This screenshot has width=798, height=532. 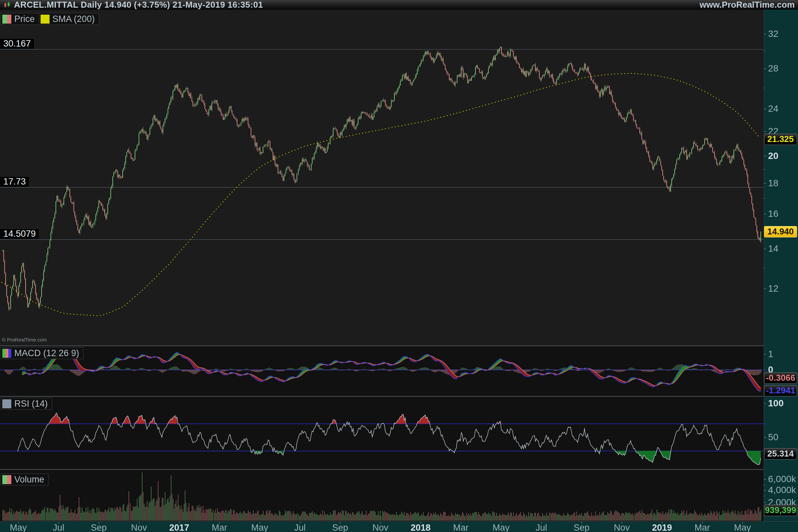 What do you see at coordinates (24, 480) in the screenshot?
I see `volume-legend: Volume` at bounding box center [24, 480].